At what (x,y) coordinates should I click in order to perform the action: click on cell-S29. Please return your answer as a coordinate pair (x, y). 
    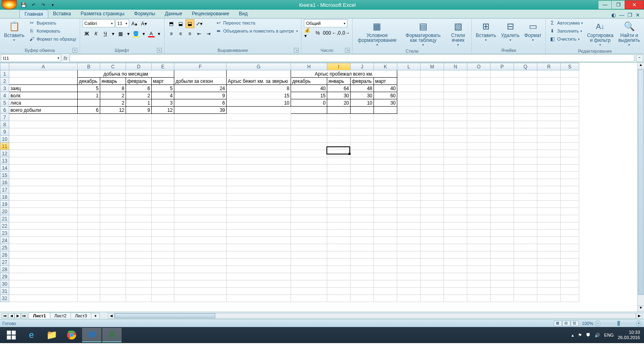
    Looking at the image, I should click on (570, 277).